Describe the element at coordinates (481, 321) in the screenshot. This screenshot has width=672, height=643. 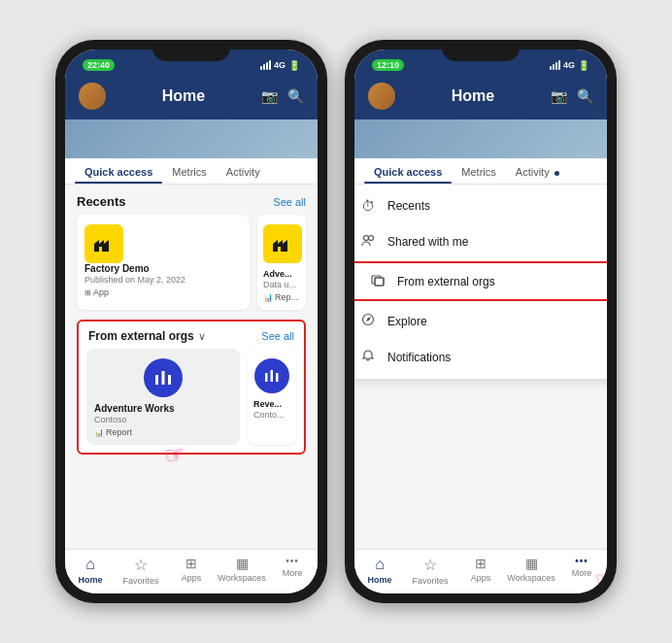
I see `dropdown-explore: Explore` at that location.